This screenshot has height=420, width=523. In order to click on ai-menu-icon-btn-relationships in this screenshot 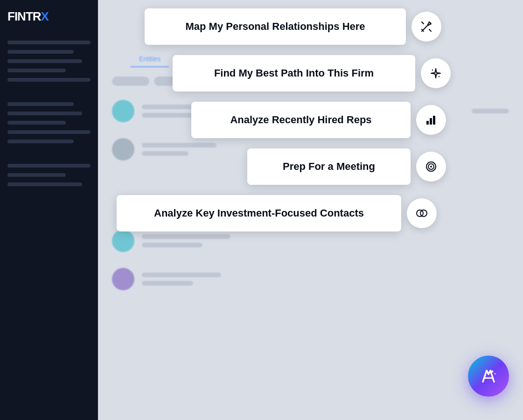, I will do `click(426, 27)`.